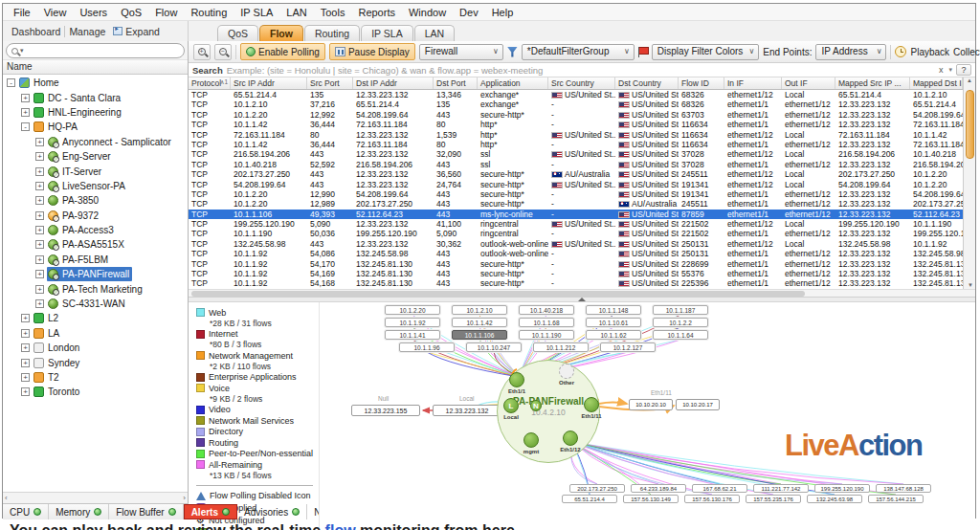 This screenshot has height=530, width=980. What do you see at coordinates (386, 410) in the screenshot?
I see `endpoint-node: 12.33.223.155` at bounding box center [386, 410].